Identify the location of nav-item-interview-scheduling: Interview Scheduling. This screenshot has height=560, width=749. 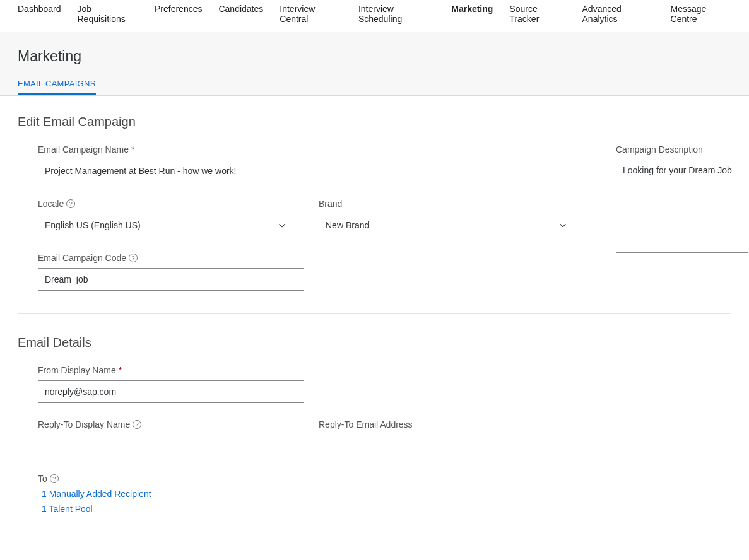
(396, 14).